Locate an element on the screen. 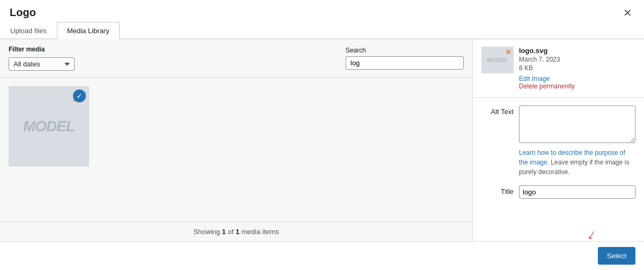  alt-text-label: Alt Text is located at coordinates (497, 110).